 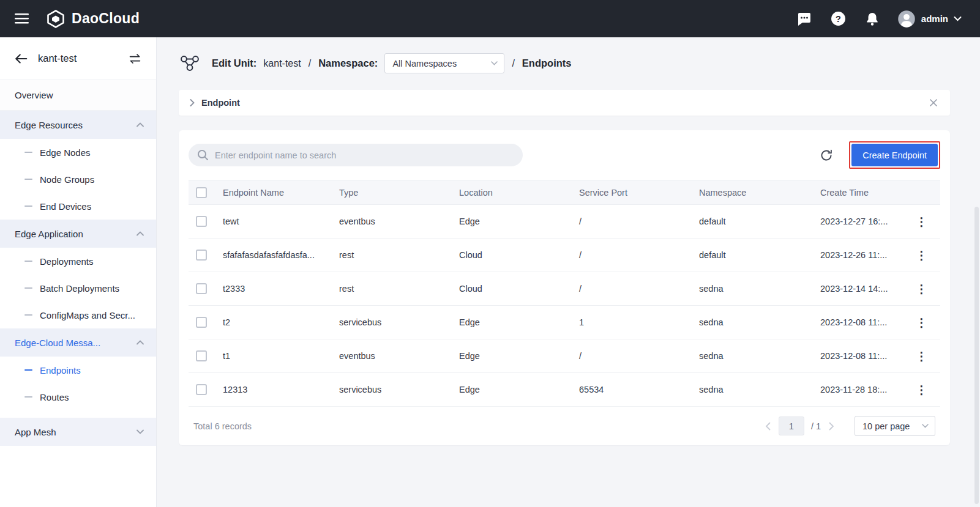 What do you see at coordinates (444, 64) in the screenshot?
I see `namespace-select: All Namespaces` at bounding box center [444, 64].